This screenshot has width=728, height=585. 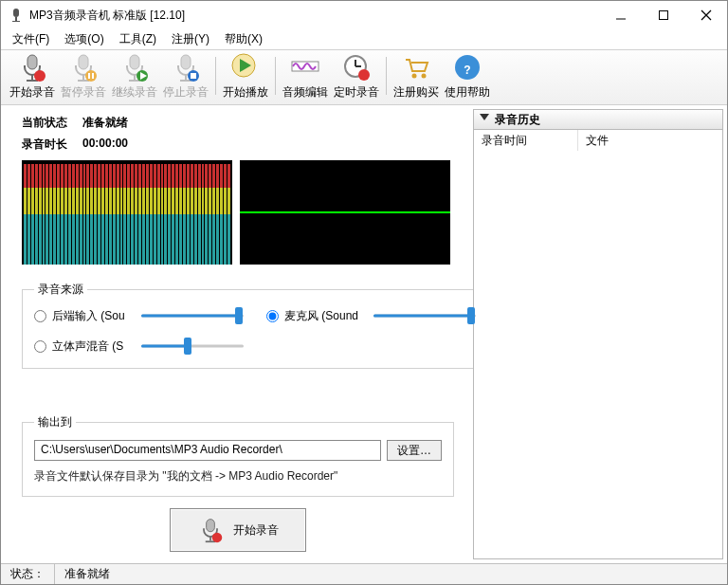 I want to click on history-col-file: 文件, so click(x=650, y=140).